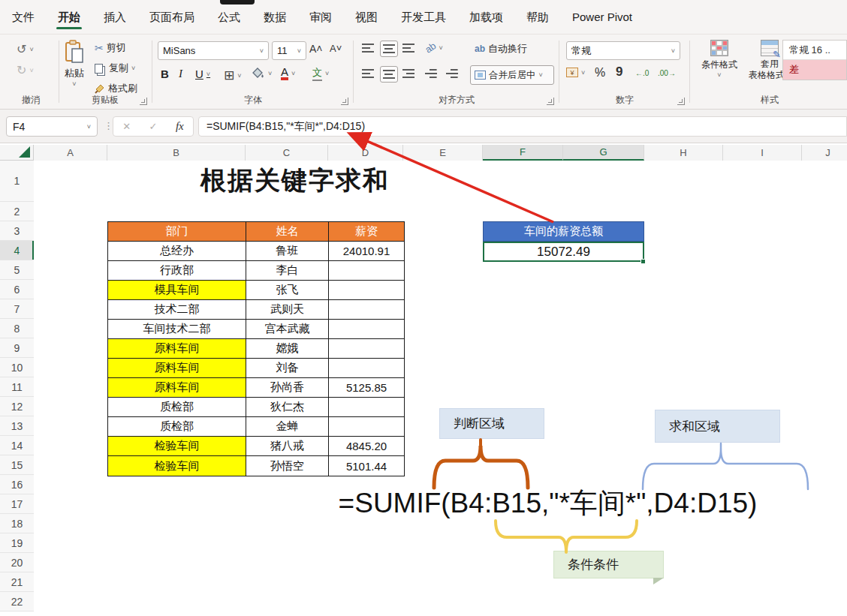 Image resolution: width=847 pixels, height=616 pixels. I want to click on row-header-9: 9, so click(17, 348).